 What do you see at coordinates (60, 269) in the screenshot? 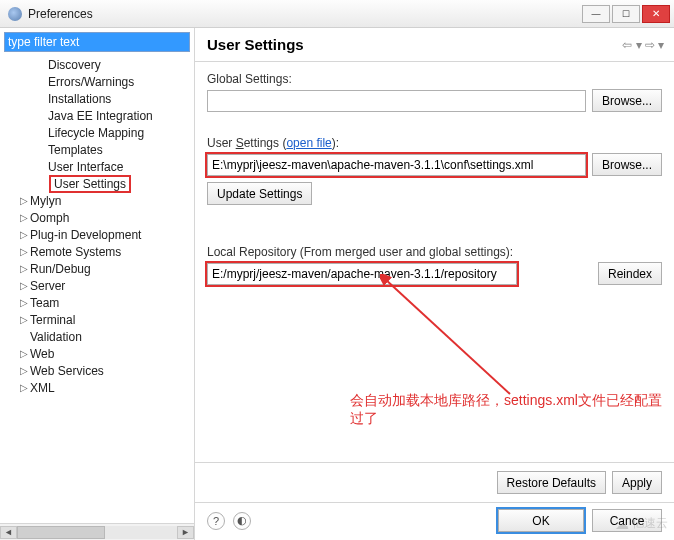
I see `tree-label: Run/Debug` at bounding box center [60, 269].